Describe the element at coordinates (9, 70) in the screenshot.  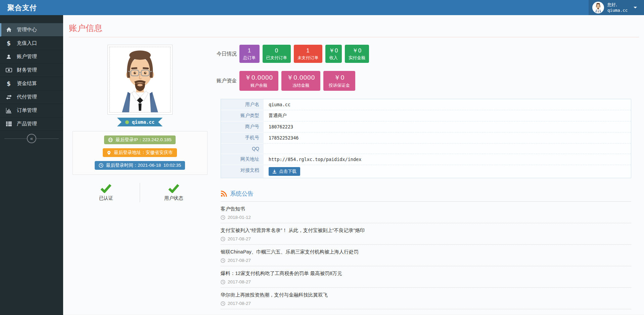
I see `money-bill-icon` at that location.